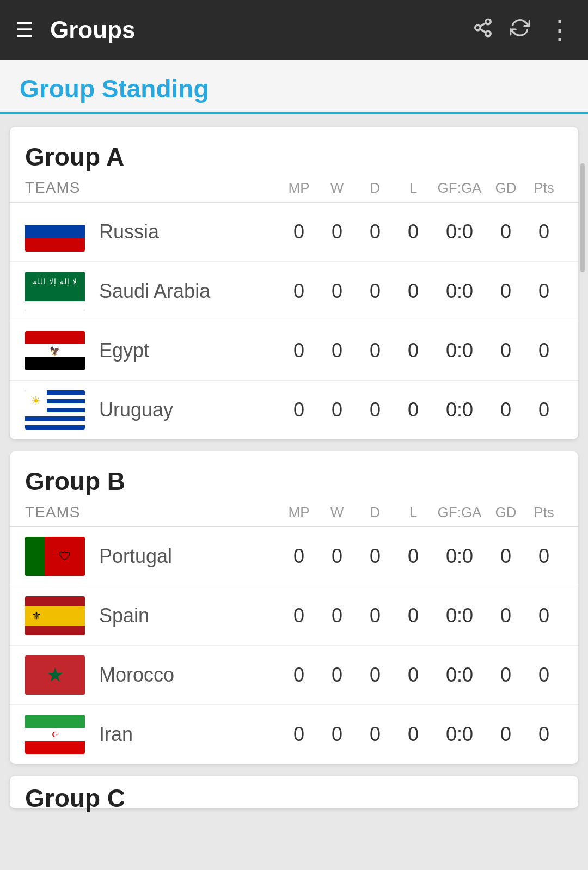 Image resolution: width=588 pixels, height=870 pixels. What do you see at coordinates (294, 512) in the screenshot?
I see `group-b-col-headers: TEAMS MP W D L GF:GA GD Pts` at bounding box center [294, 512].